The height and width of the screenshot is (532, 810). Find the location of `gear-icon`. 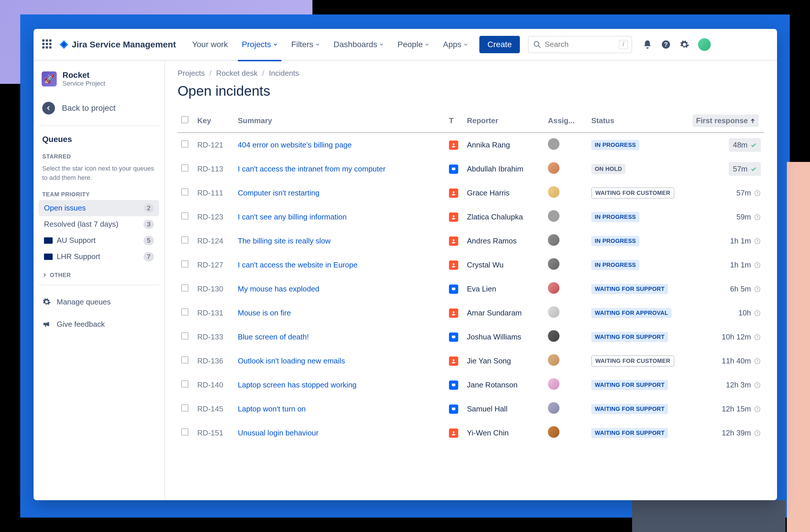

gear-icon is located at coordinates (685, 44).